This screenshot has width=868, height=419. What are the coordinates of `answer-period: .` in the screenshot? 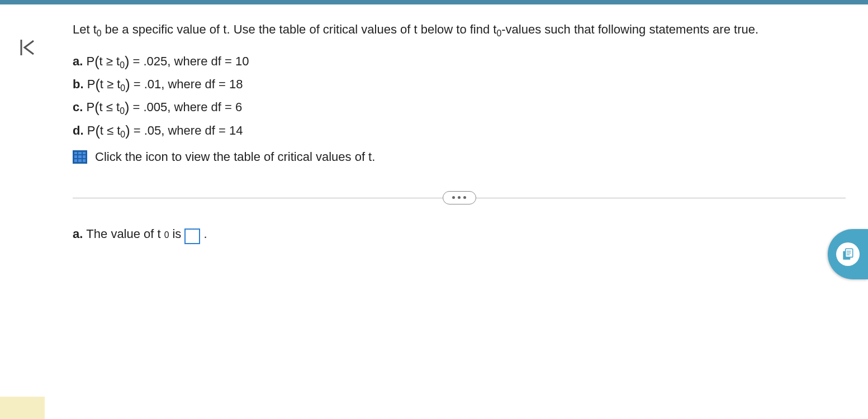 It's located at (205, 234).